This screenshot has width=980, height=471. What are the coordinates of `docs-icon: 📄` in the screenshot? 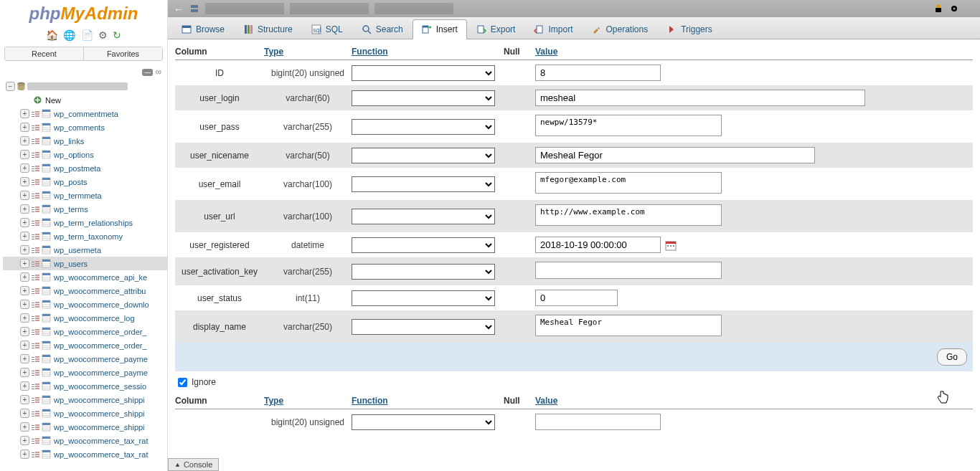 It's located at (88, 35).